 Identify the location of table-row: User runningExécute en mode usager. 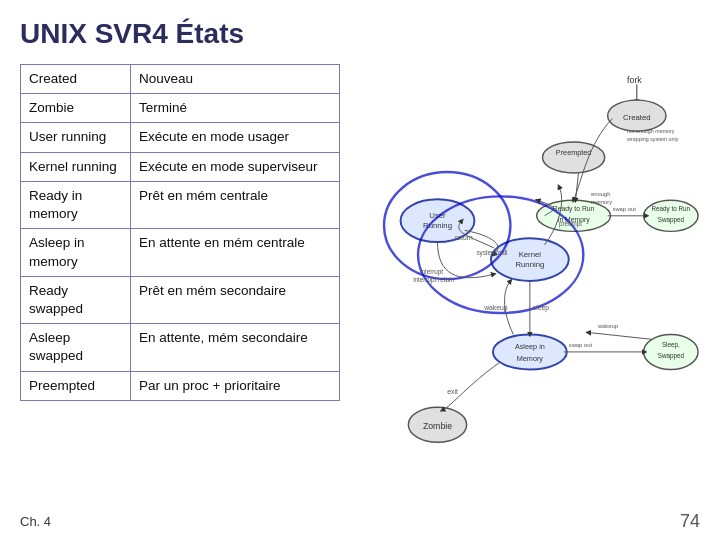
(180, 138).